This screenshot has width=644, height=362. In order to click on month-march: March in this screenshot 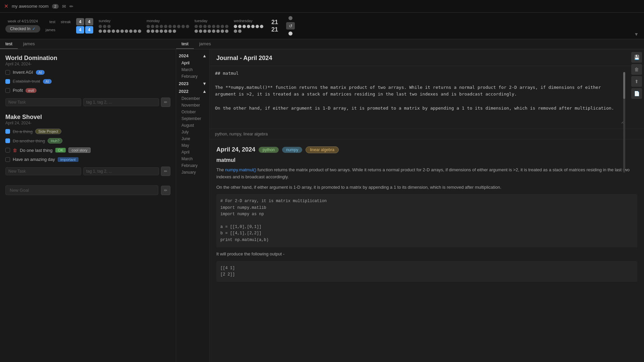, I will do `click(193, 70)`.